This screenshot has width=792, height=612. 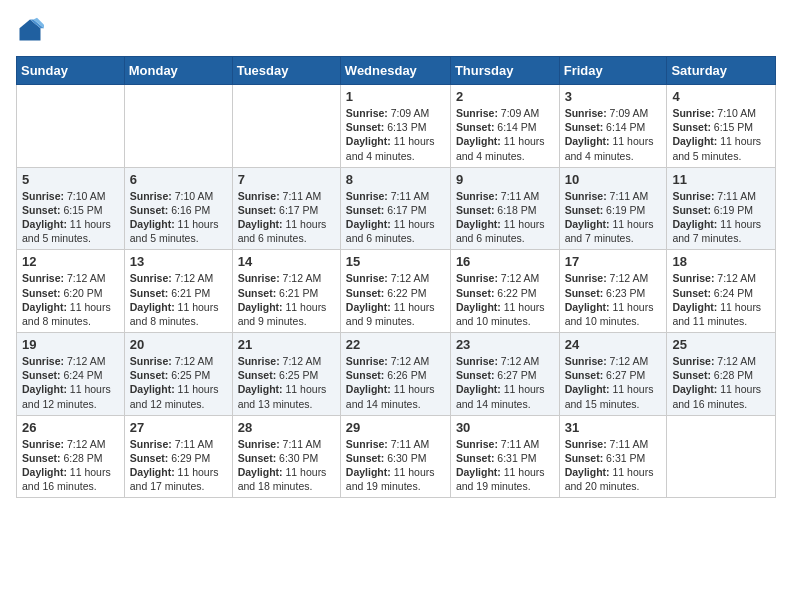 What do you see at coordinates (722, 374) in the screenshot?
I see `calendar-cell: 25Sunrise: 7:12 AMSunset: 6:28 PMDayligh…` at bounding box center [722, 374].